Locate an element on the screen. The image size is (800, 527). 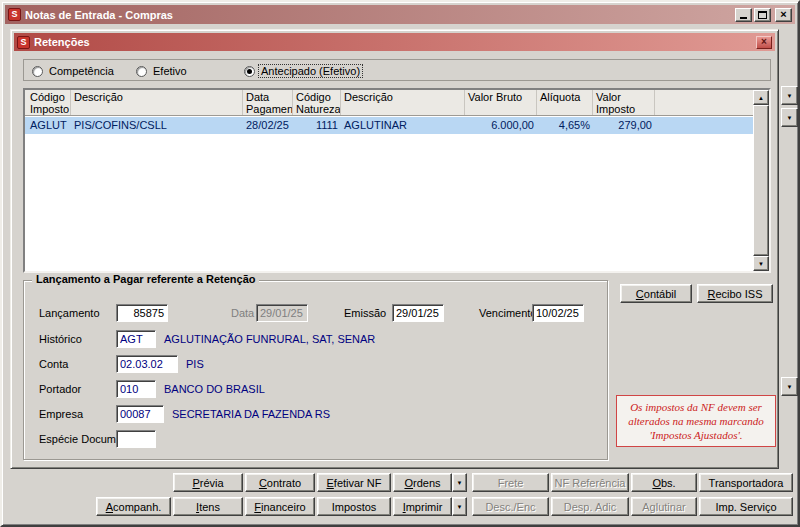
dialog-close-button: × is located at coordinates (764, 42).